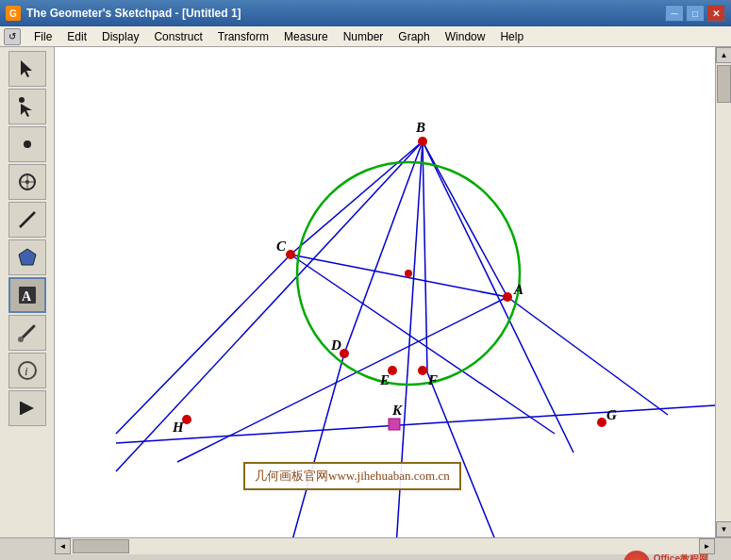  What do you see at coordinates (306, 37) in the screenshot?
I see `menu-measure: Measure` at bounding box center [306, 37].